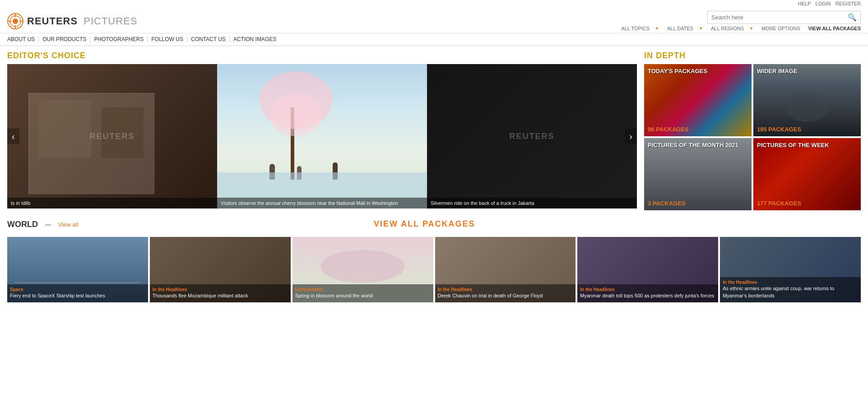  What do you see at coordinates (15, 21) in the screenshot?
I see `reuters-logo` at bounding box center [15, 21].